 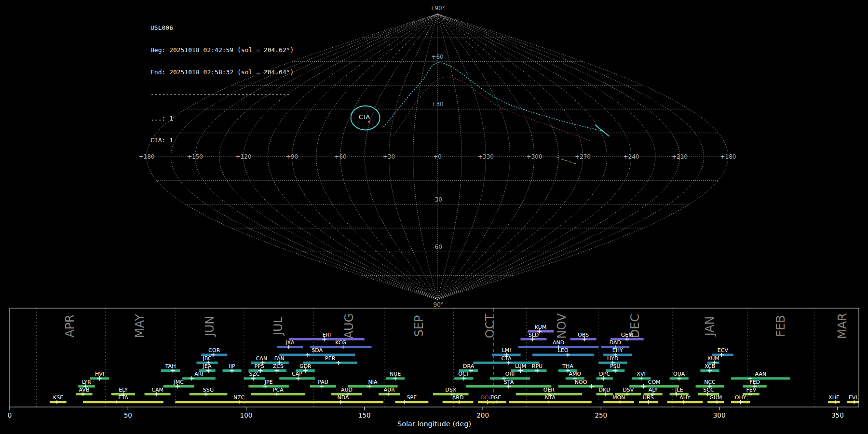 I want to click on radiant-label: CTA, so click(x=365, y=117).